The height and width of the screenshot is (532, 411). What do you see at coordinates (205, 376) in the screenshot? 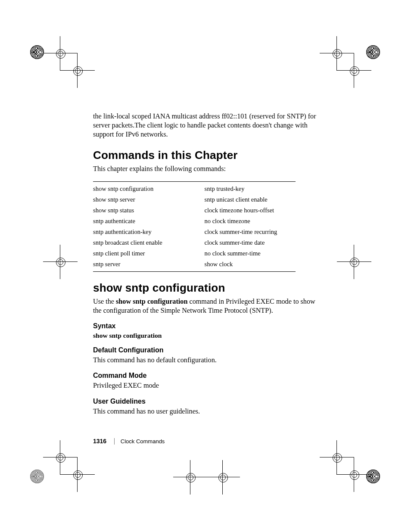
I see `command-mode-heading: Command Mode` at bounding box center [205, 376].